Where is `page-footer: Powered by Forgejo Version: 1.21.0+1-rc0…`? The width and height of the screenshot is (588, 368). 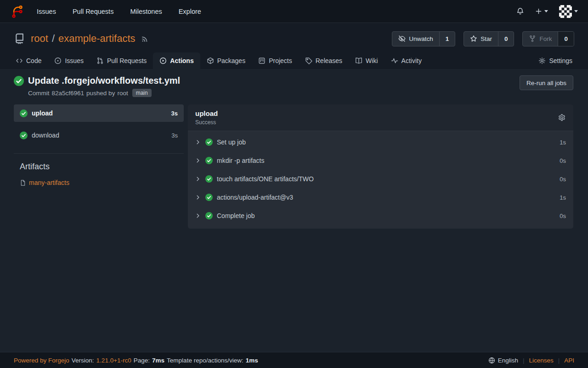 page-footer: Powered by Forgejo Version: 1.21.0+1-rc0… is located at coordinates (294, 360).